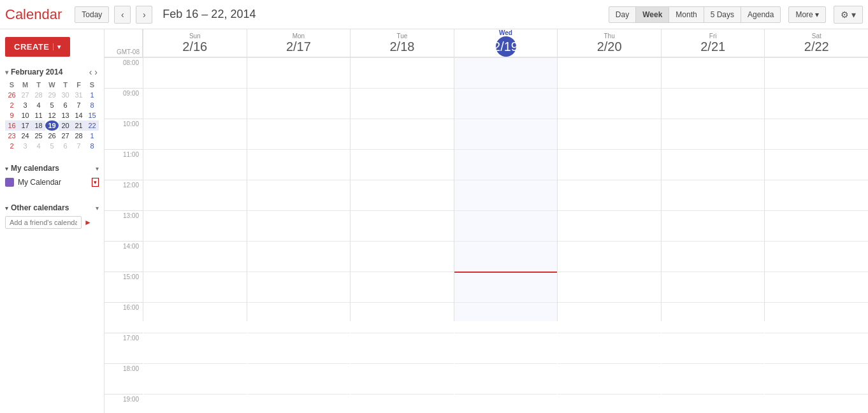 Image resolution: width=868 pixels, height=413 pixels. Describe the element at coordinates (807, 15) in the screenshot. I see `more-button: More ▾` at that location.